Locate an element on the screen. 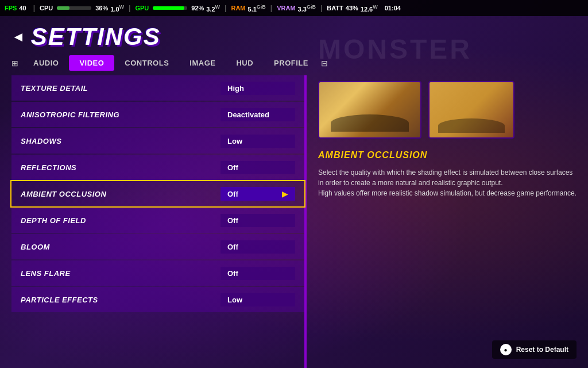 This screenshot has height=368, width=588. setting-value-dof: Off is located at coordinates (233, 221).